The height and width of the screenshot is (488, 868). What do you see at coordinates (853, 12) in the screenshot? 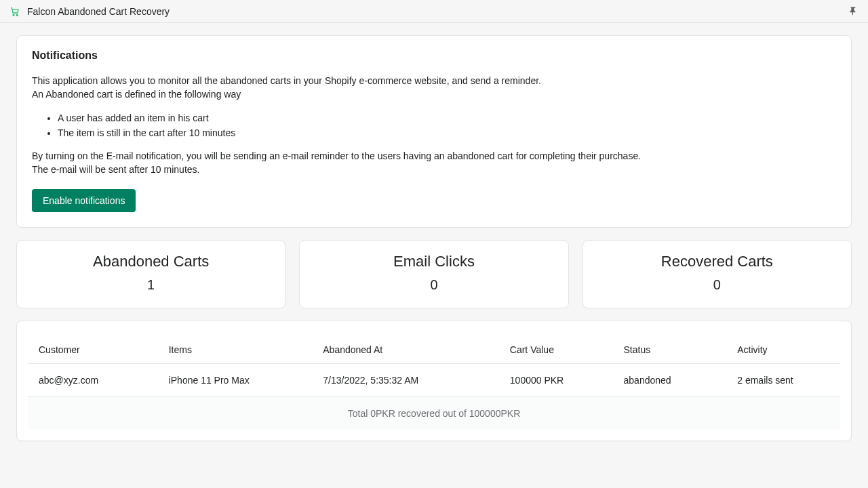
I see `pin-icon` at bounding box center [853, 12].